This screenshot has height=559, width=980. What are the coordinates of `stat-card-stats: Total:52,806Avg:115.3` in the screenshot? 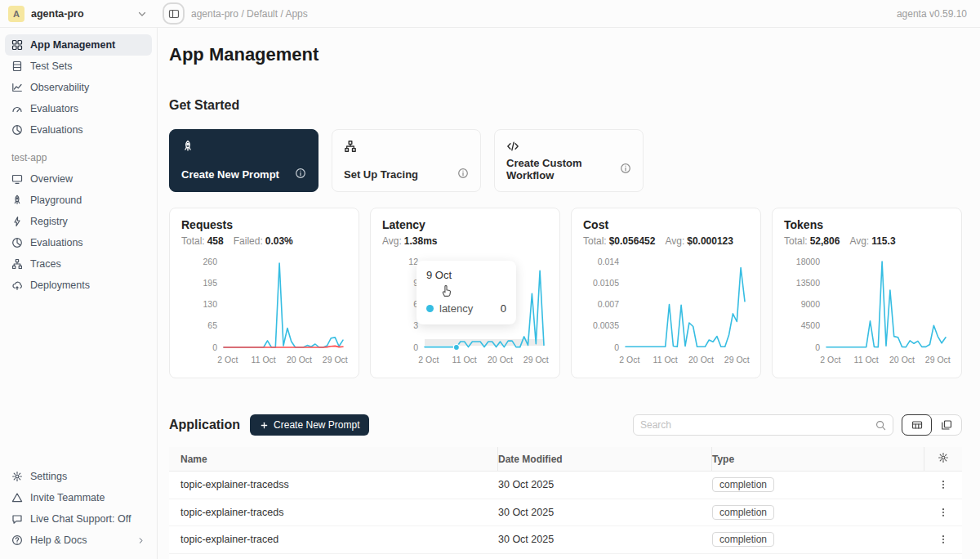 It's located at (867, 241).